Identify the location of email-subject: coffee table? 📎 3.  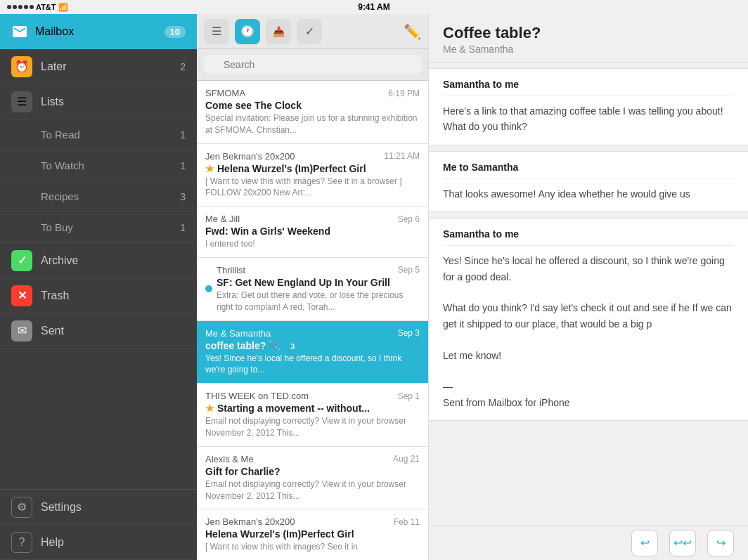
(312, 346).